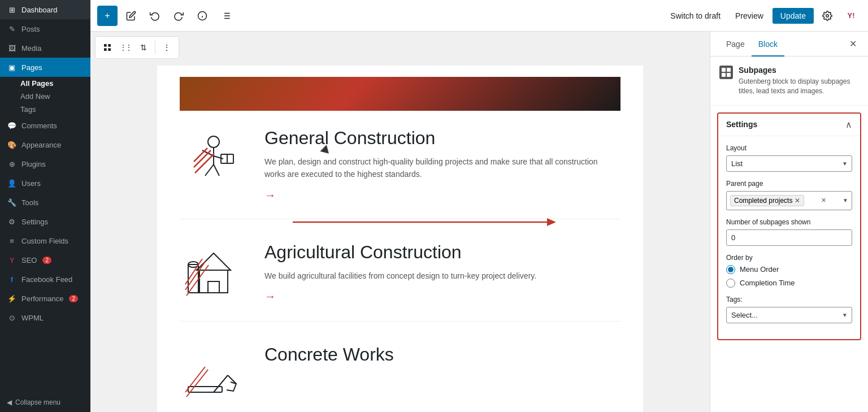 Image resolution: width=868 pixels, height=412 pixels. Describe the element at coordinates (731, 270) in the screenshot. I see `menu-order-radio` at that location.